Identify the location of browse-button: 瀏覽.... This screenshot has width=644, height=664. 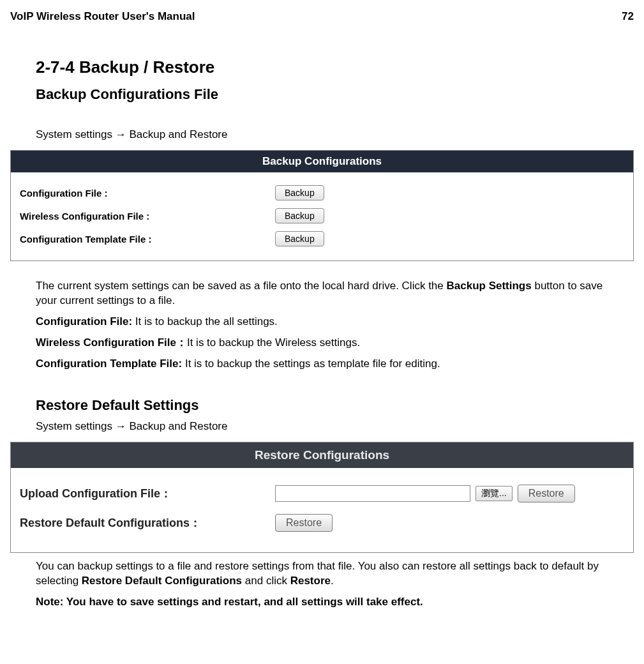
(494, 494).